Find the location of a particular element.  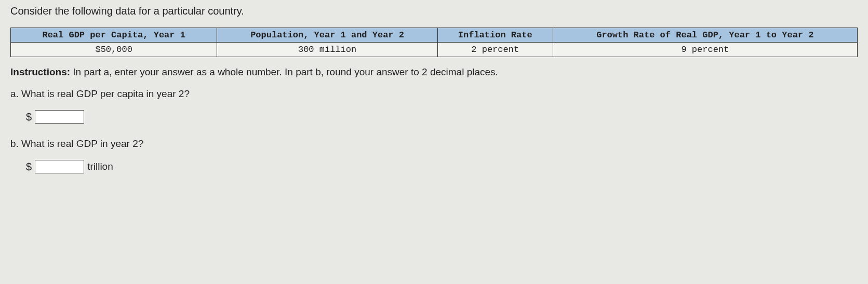

data-table: Real GDP per Capita, Year 1 Population, … is located at coordinates (434, 43).